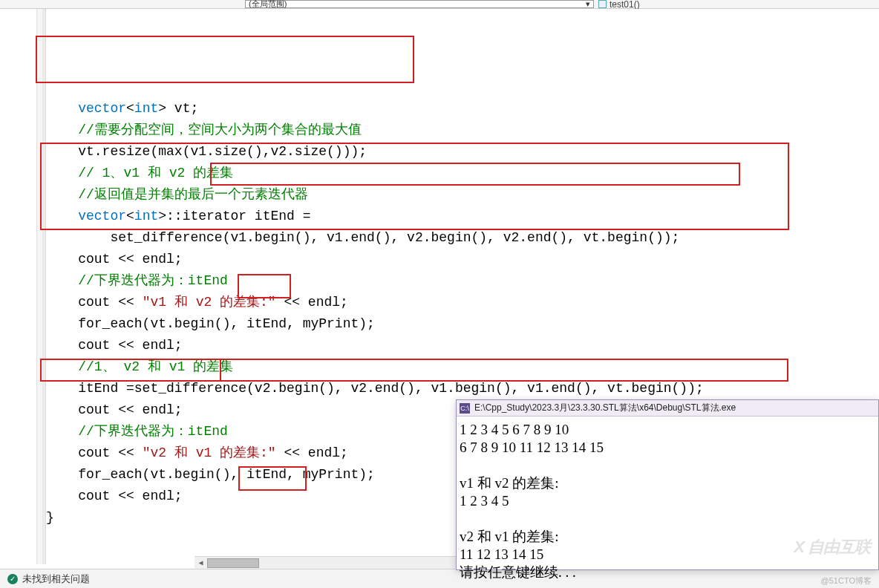  I want to click on function-label: test01(), so click(625, 4).